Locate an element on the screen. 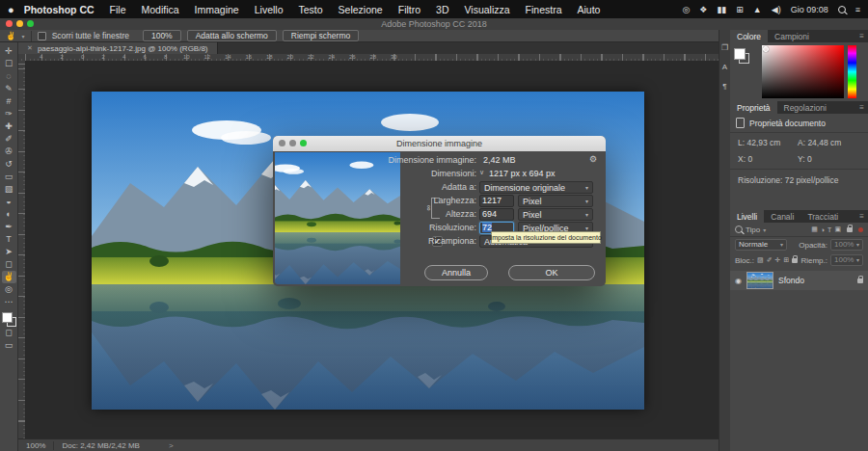  layer-filter-icon: T is located at coordinates (829, 229).